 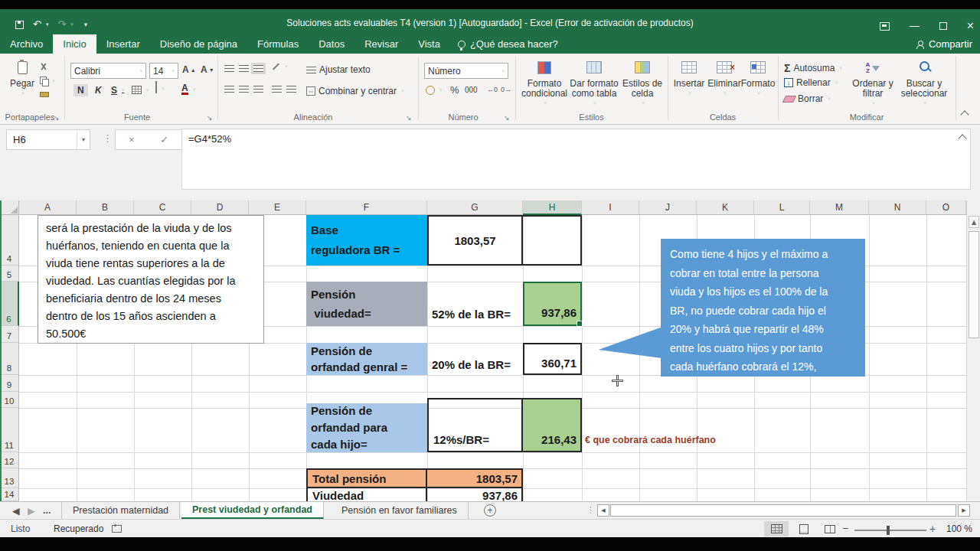 What do you see at coordinates (9, 304) in the screenshot?
I see `row-header-6: 6` at bounding box center [9, 304].